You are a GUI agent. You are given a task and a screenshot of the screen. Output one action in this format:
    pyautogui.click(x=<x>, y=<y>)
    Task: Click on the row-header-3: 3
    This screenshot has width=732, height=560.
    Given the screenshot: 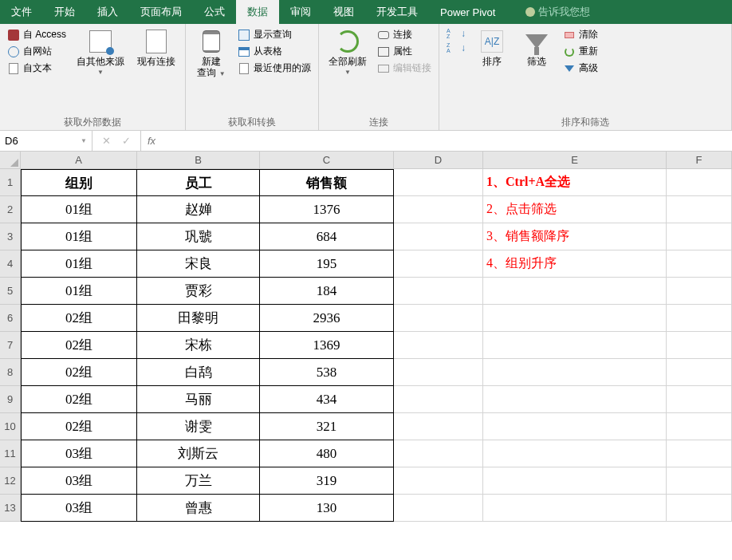 What is the action you would take?
    pyautogui.click(x=10, y=237)
    